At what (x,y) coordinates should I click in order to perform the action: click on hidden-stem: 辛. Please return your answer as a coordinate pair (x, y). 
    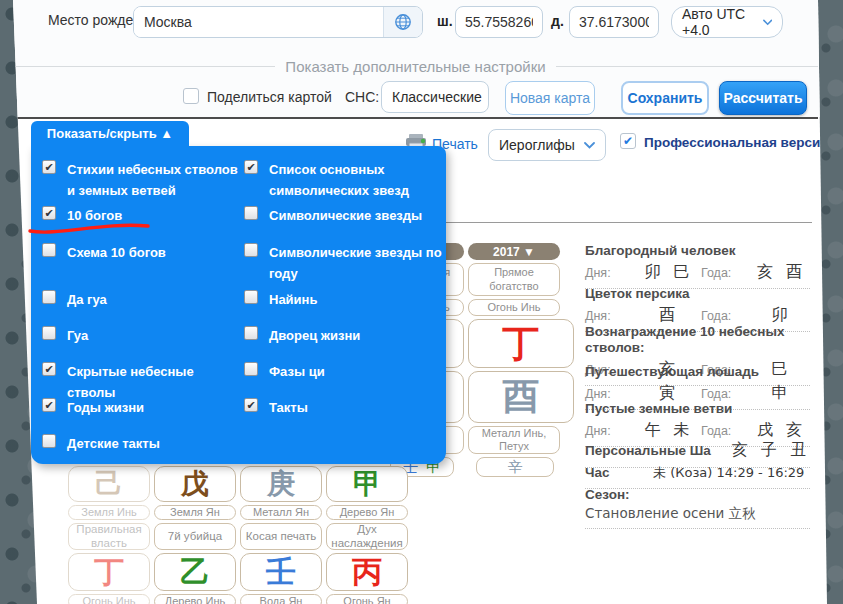
    Looking at the image, I should click on (516, 467).